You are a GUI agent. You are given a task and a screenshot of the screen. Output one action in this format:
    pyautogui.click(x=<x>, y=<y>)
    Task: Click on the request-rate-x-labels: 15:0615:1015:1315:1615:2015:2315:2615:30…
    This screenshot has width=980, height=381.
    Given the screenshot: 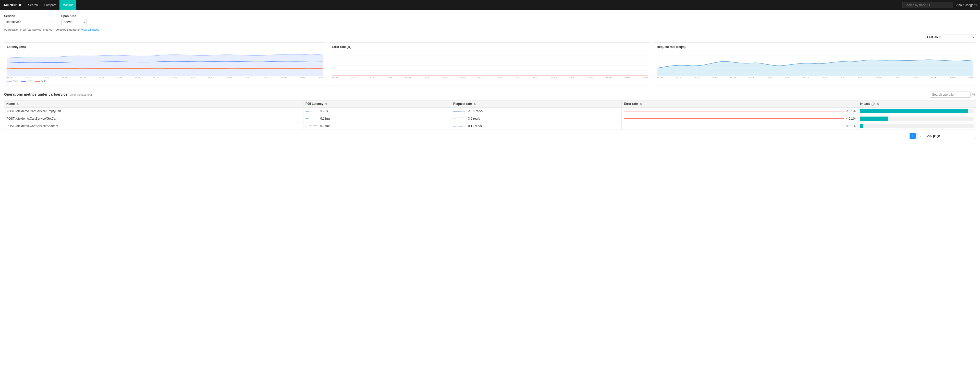 What is the action you would take?
    pyautogui.click(x=815, y=78)
    